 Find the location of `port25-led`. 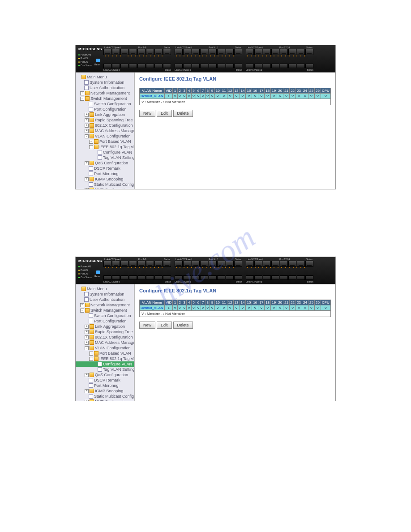

port25-led is located at coordinates (79, 58).